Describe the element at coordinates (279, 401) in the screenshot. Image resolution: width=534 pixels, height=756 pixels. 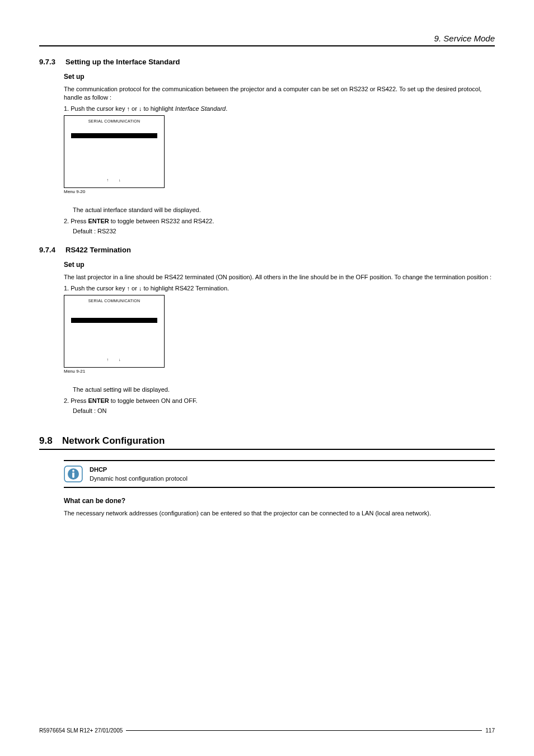
I see `step-2: 2. Press ENTER to toggle between ON and …` at that location.